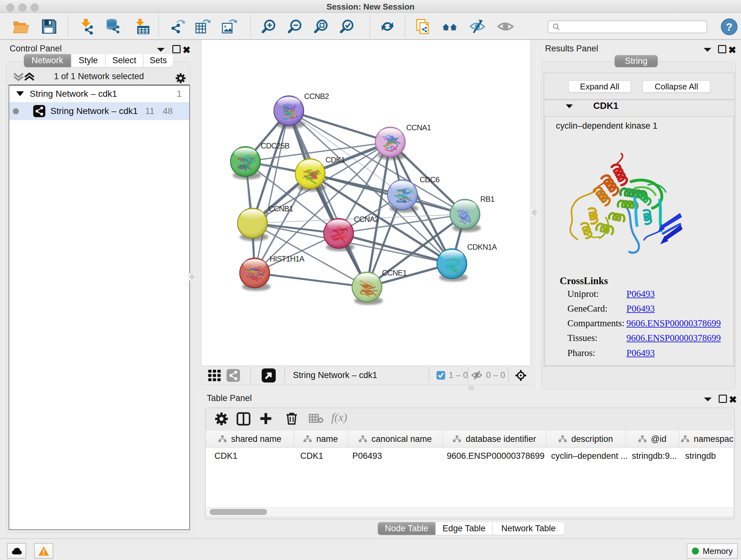 The width and height of the screenshot is (741, 560). Describe the element at coordinates (395, 273) in the screenshot. I see `svg-text: CCNE1` at that location.